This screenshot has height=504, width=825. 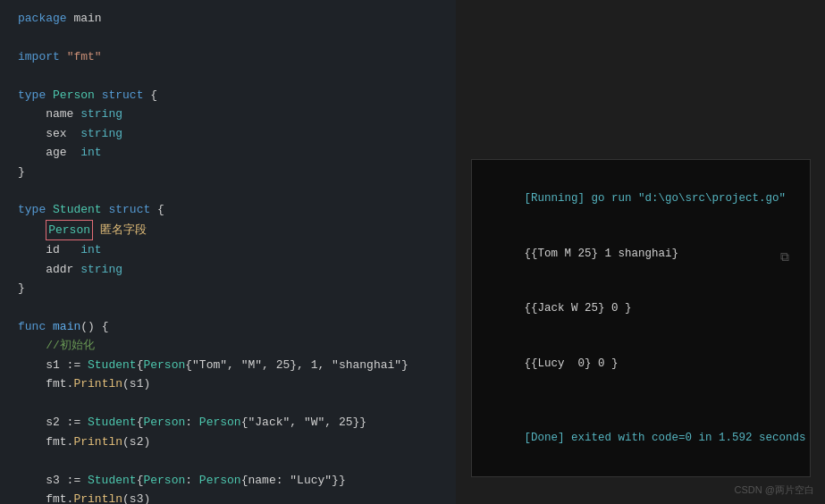 What do you see at coordinates (237, 95) in the screenshot?
I see `code-line: type Person struct {` at bounding box center [237, 95].